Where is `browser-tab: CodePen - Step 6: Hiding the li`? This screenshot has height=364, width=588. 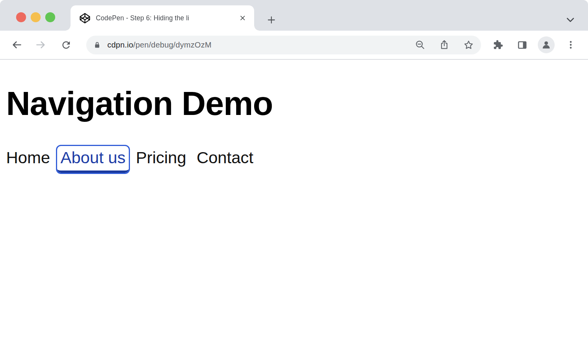
browser-tab: CodePen - Step 6: Hiding the li is located at coordinates (163, 18).